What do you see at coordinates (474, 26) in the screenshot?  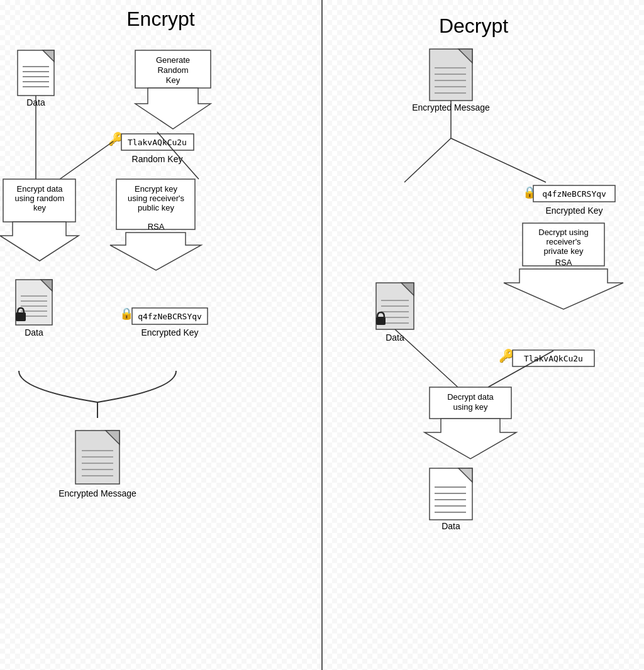 I see `svg-text: Decrypt` at bounding box center [474, 26].